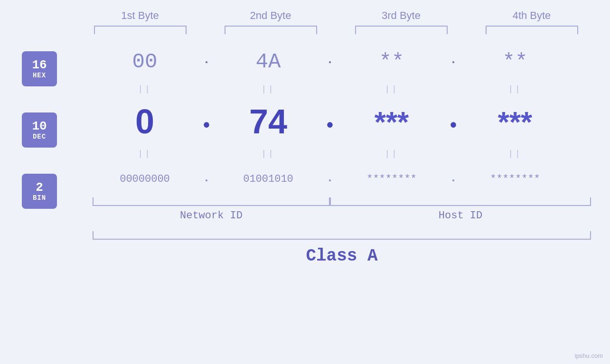  What do you see at coordinates (211, 215) in the screenshot?
I see `network-id-label: Network ID` at bounding box center [211, 215].